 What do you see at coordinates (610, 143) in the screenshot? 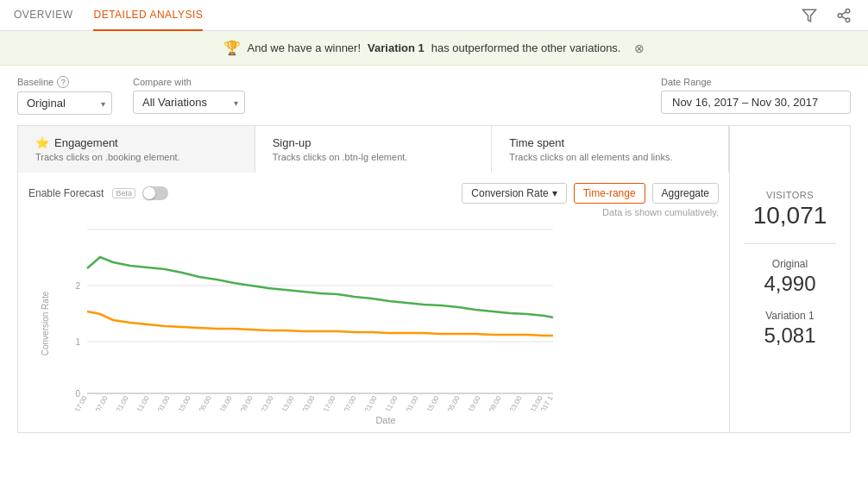
I see `timespent-title: Time spent` at bounding box center [610, 143].